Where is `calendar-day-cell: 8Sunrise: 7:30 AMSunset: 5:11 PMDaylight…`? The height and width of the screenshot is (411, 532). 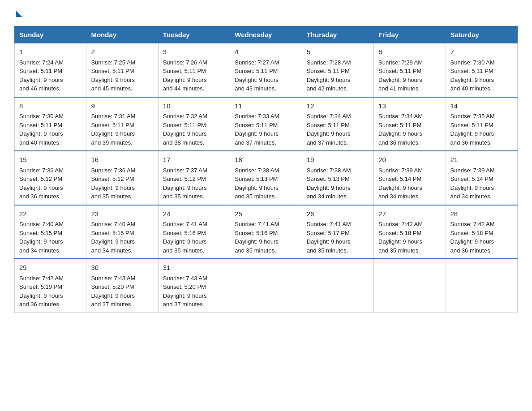 calendar-day-cell: 8Sunrise: 7:30 AMSunset: 5:11 PMDaylight… is located at coordinates (51, 124).